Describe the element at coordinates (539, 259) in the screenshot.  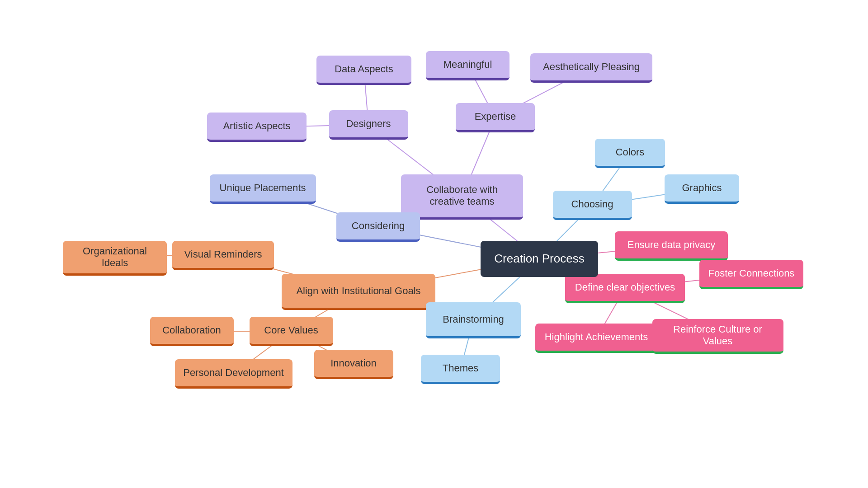
I see `creation-process: Creation Process` at that location.